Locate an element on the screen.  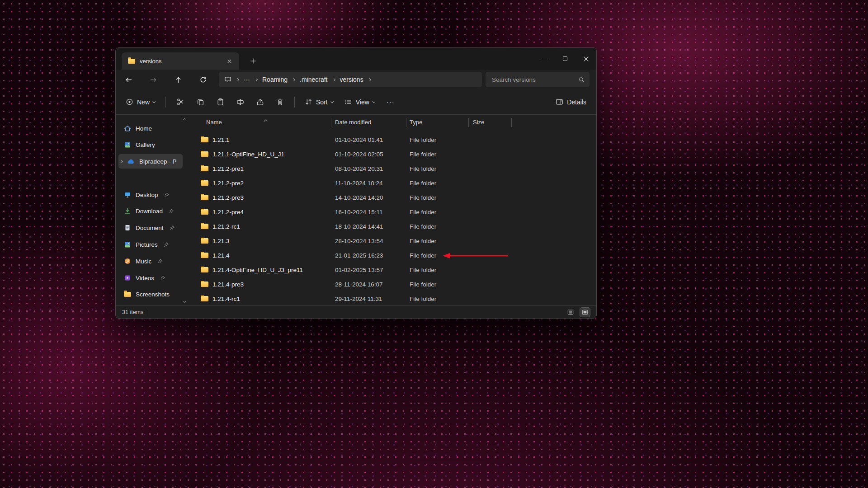
details-pane-icon is located at coordinates (560, 102).